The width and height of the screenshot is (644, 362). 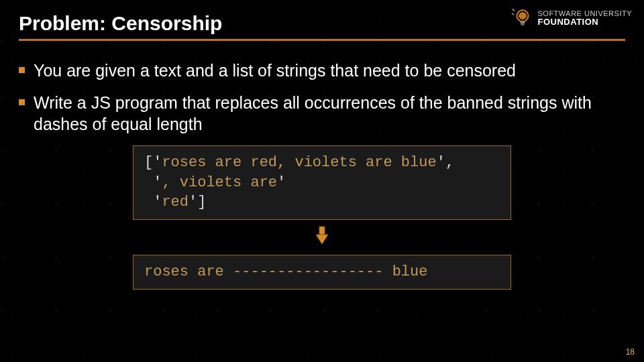 What do you see at coordinates (572, 18) in the screenshot?
I see `brand-logo: SOFTWARE UNIVERSITY FOUNDATION` at bounding box center [572, 18].